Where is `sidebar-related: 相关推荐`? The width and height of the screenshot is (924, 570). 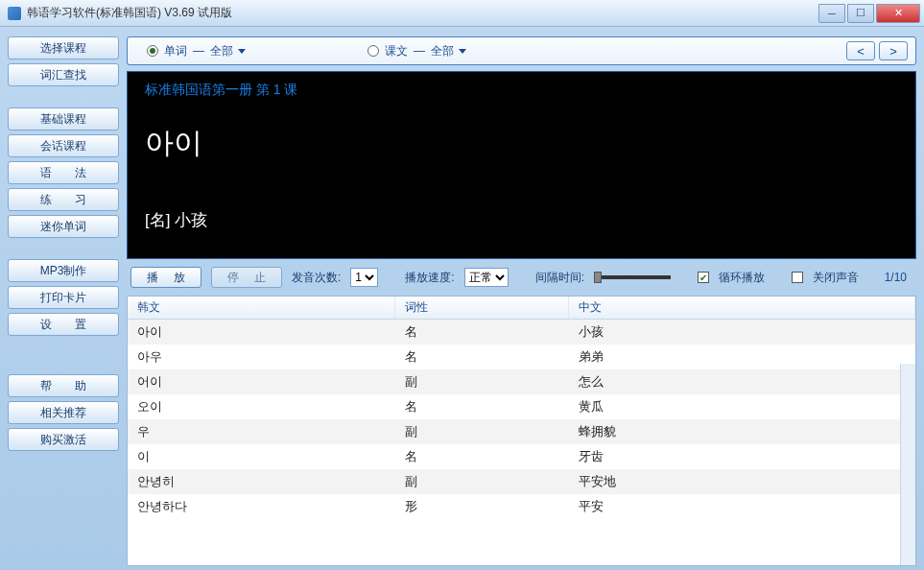 sidebar-related: 相关推荐 is located at coordinates (63, 413).